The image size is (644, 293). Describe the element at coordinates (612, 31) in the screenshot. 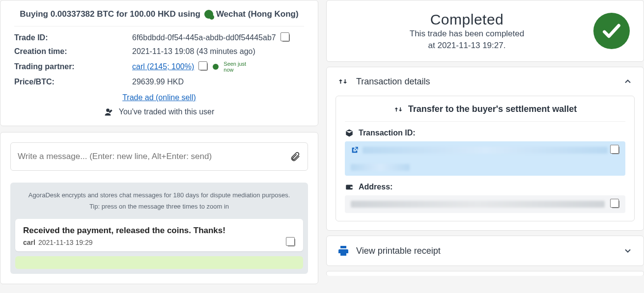

I see `check-circle-icon` at that location.